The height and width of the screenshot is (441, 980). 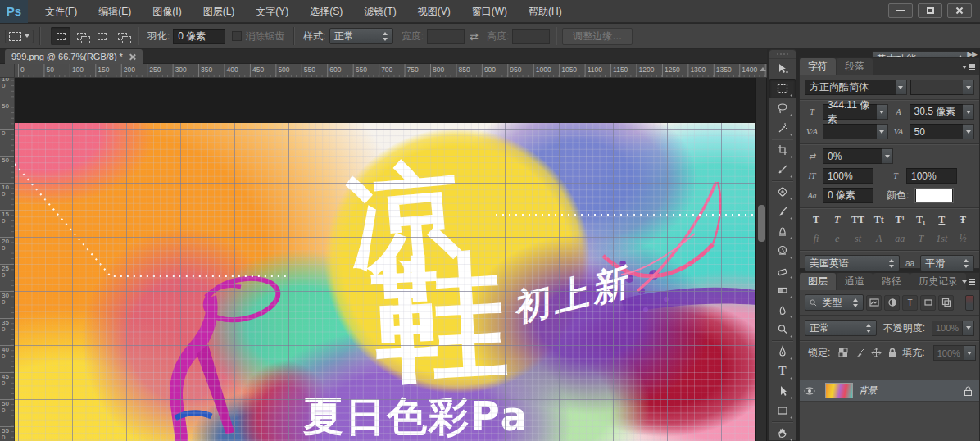 I want to click on width-input, so click(x=446, y=36).